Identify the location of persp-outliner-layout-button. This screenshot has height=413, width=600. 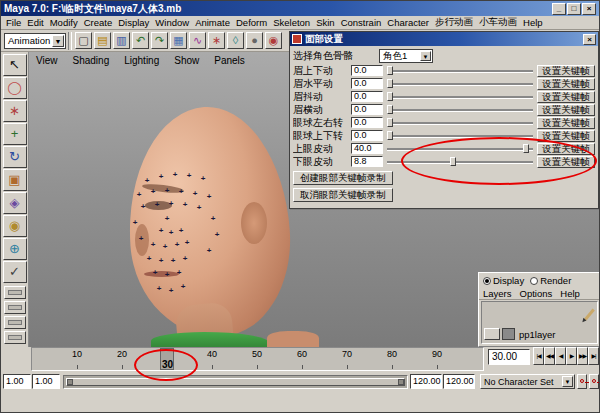
(15, 322).